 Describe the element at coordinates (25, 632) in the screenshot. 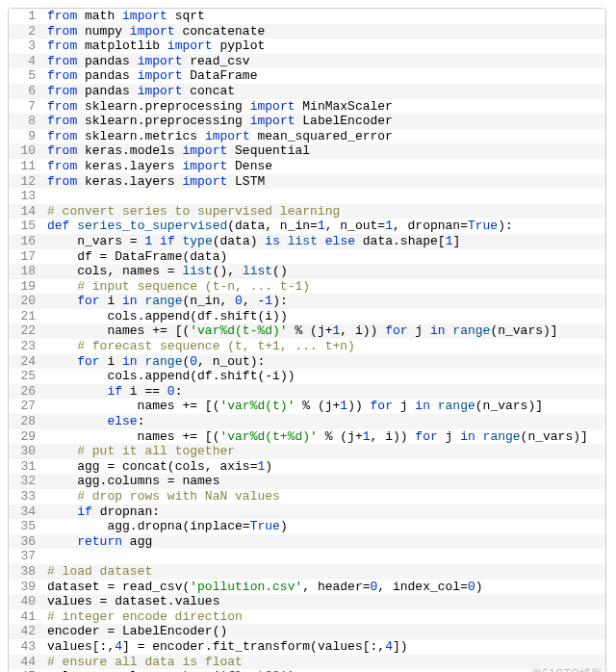

I see `line-number: 42` at that location.